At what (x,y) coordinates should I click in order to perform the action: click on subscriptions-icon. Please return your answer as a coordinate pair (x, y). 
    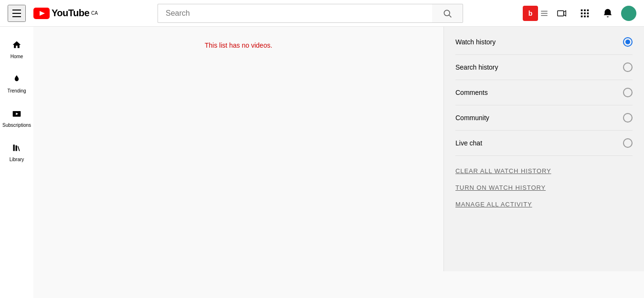
    Looking at the image, I should click on (17, 114).